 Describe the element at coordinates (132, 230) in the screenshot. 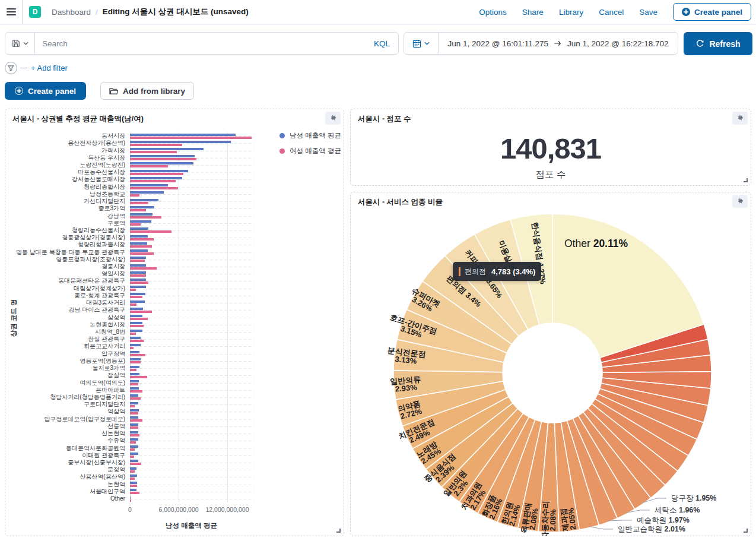

I see `bar-row: 청량리농수산물시장` at that location.